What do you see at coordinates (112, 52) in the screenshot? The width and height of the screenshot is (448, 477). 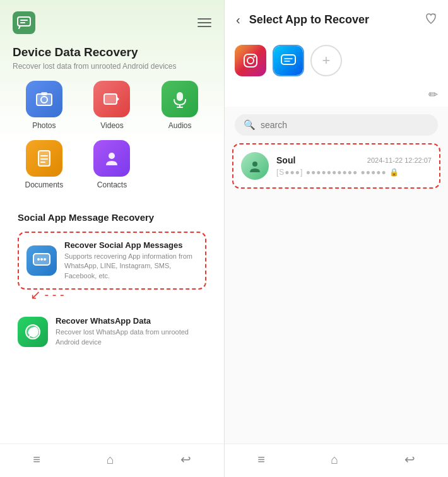 I see `device-title: Device Data Recovery` at bounding box center [112, 52].